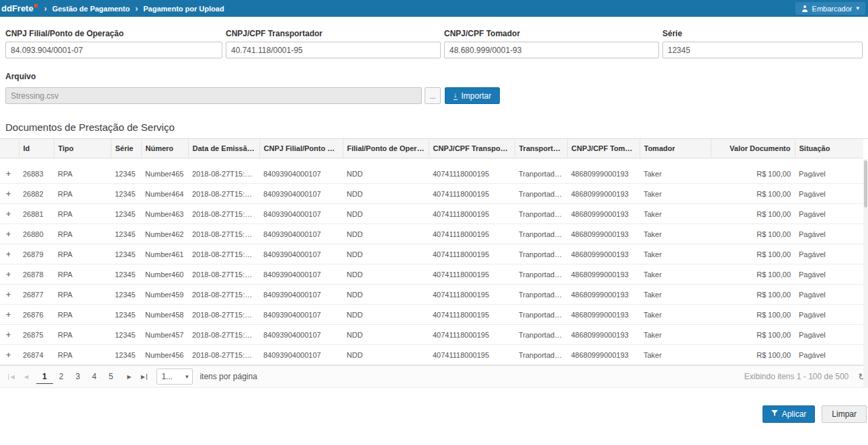 The height and width of the screenshot is (445, 868). Describe the element at coordinates (224, 171) in the screenshot. I see `cell-emissao: 2018-08-27T15:27:51.517` at that location.